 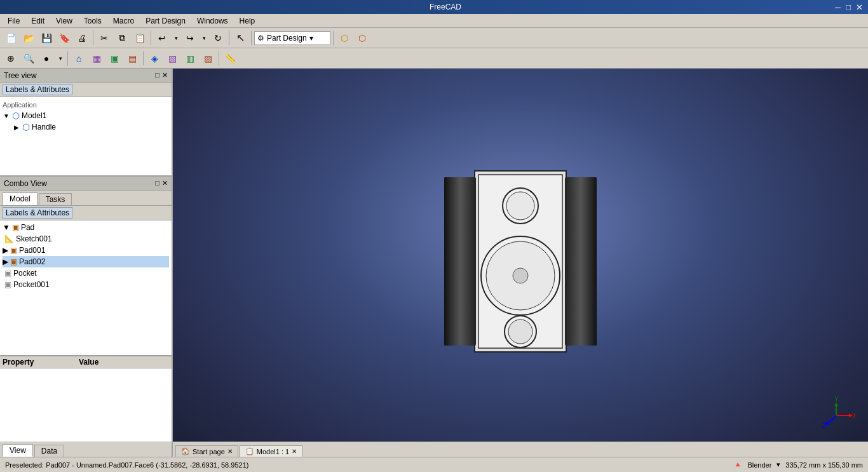 I want to click on view-back-button: ▧, so click(x=172, y=58).